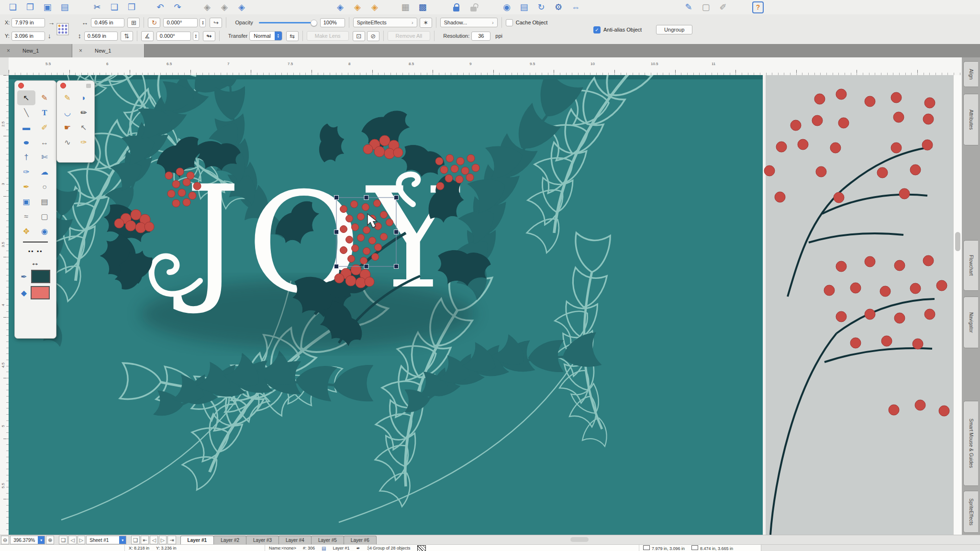 This screenshot has height=551, width=980. What do you see at coordinates (958, 242) in the screenshot?
I see `vertical-scrollbar-thumb` at bounding box center [958, 242].